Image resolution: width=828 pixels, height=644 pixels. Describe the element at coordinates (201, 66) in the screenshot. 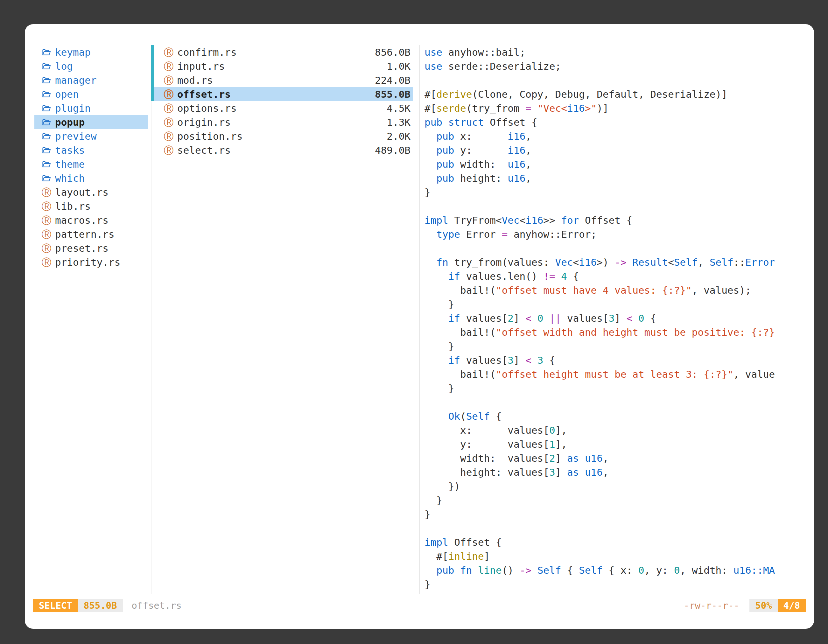

I see `item-label: input.rs` at that location.